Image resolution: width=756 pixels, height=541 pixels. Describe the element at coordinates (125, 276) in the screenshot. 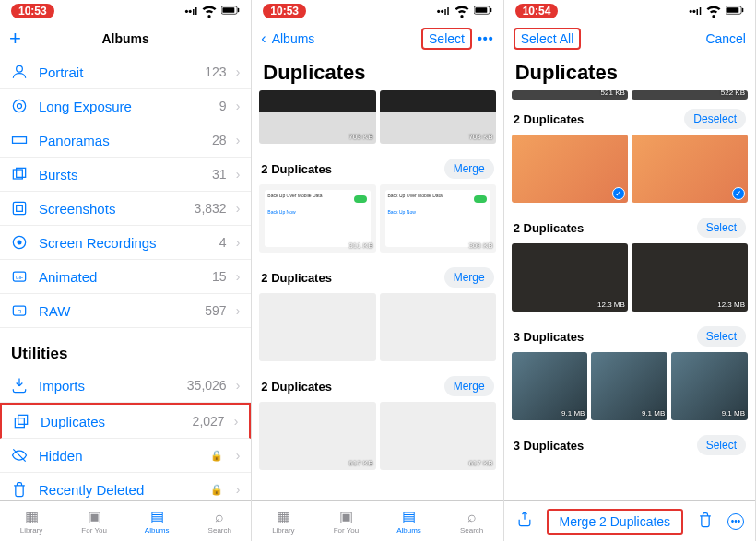

I see `row-animated: GIFAnimated15›` at that location.